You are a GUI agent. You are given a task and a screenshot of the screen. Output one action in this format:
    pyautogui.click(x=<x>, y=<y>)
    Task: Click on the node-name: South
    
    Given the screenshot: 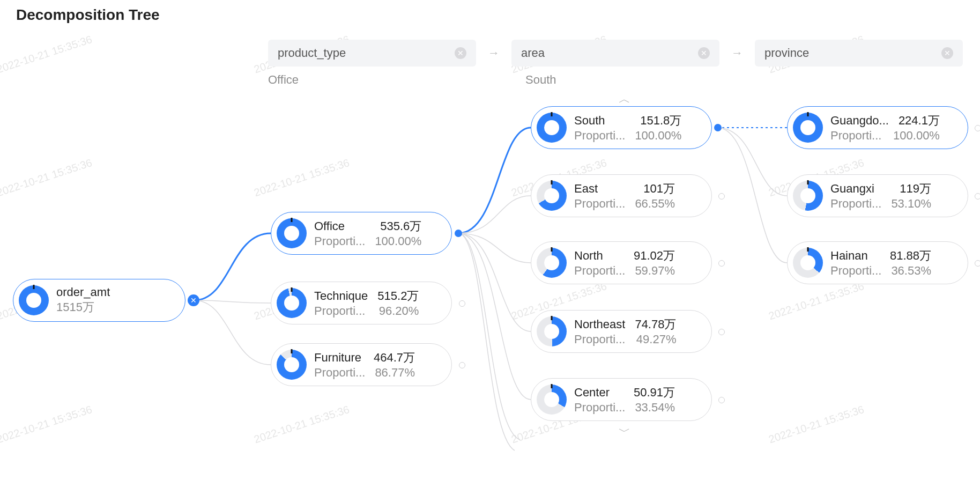 What is the action you would take?
    pyautogui.click(x=590, y=121)
    